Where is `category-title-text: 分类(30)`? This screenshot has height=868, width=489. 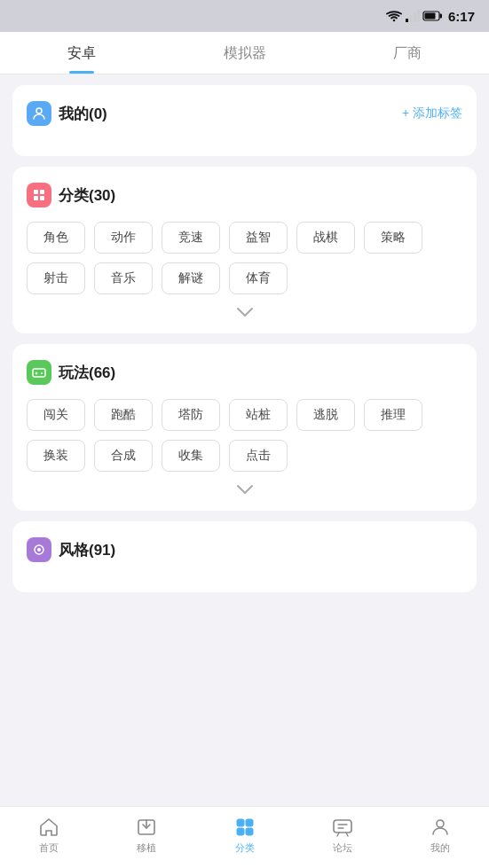 category-title-text: 分类(30) is located at coordinates (87, 195).